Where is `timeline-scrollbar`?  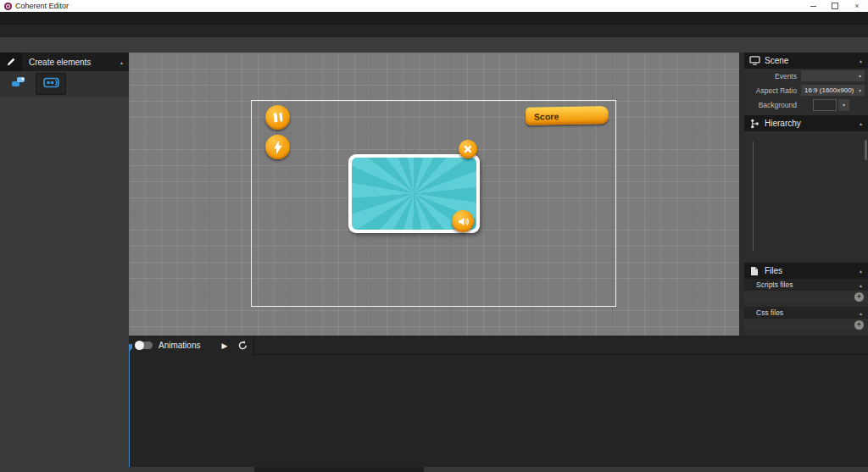 timeline-scrollbar is located at coordinates (498, 469).